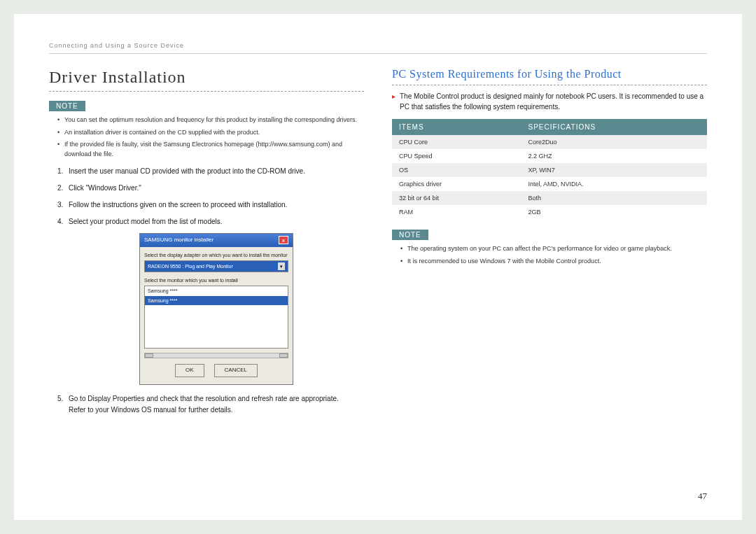  I want to click on table-row: CPU Core Core2Duo, so click(550, 142).